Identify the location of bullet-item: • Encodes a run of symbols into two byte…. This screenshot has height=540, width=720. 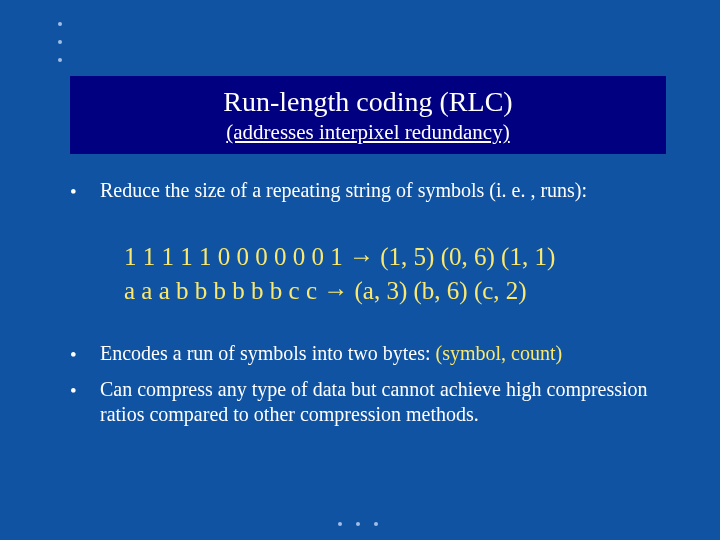
(368, 354).